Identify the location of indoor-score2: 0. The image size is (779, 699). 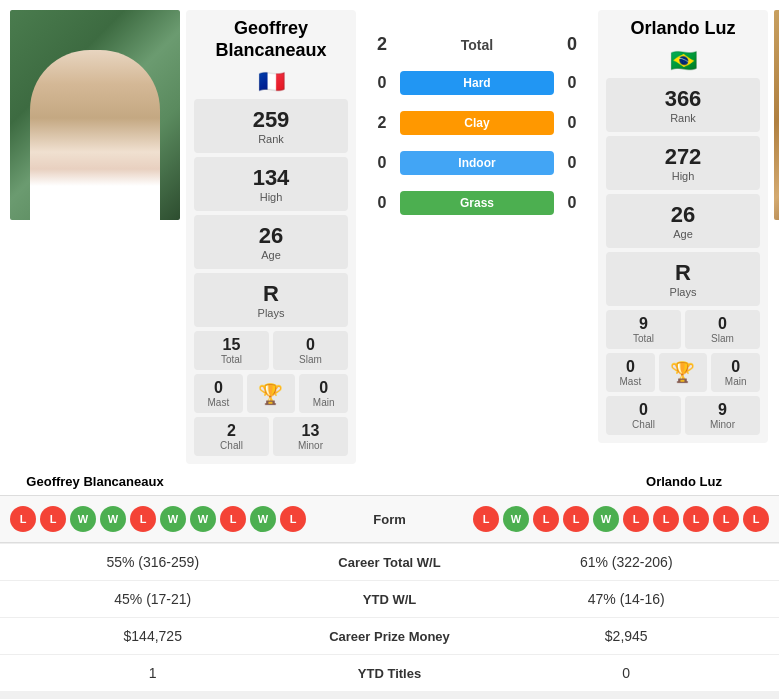
(572, 163).